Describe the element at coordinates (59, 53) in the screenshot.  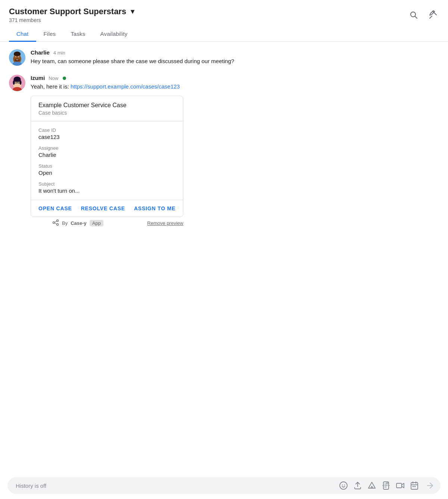
I see `charlie-time: 4 min` at that location.